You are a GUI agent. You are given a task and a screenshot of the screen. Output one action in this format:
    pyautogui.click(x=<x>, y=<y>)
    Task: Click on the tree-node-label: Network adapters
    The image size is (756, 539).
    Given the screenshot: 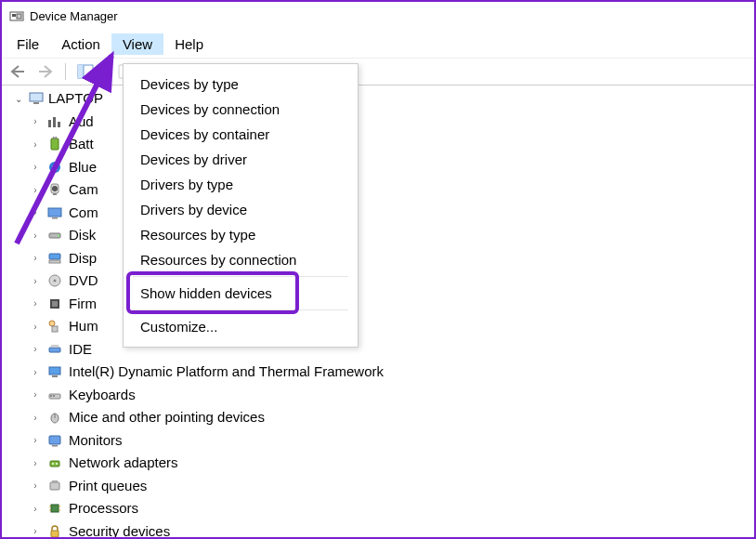 What is the action you would take?
    pyautogui.click(x=124, y=463)
    